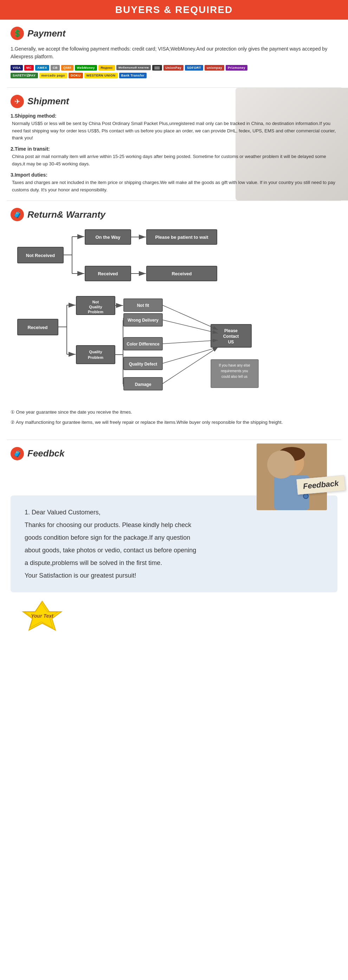 The width and height of the screenshot is (348, 980). I want to click on received-bottom-label: Received, so click(37, 328).